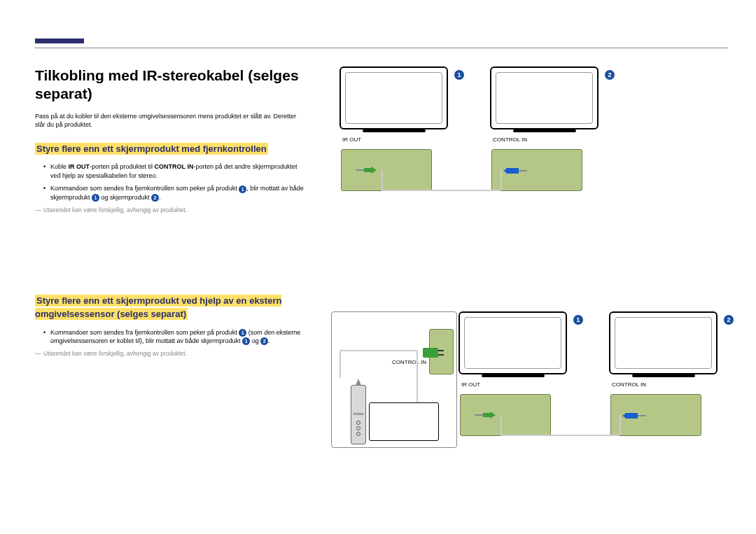 This screenshot has height=534, width=756. Describe the element at coordinates (125, 197) in the screenshot. I see `text: og skjermprodukt` at that location.